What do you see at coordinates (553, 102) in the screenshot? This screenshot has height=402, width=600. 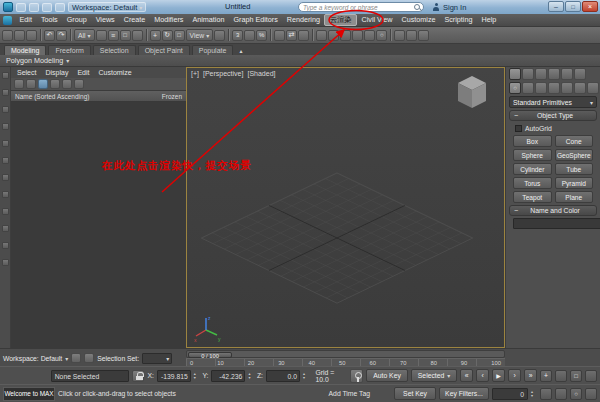 I see `primitives-category-dropdown: Standard Primitives` at bounding box center [553, 102].